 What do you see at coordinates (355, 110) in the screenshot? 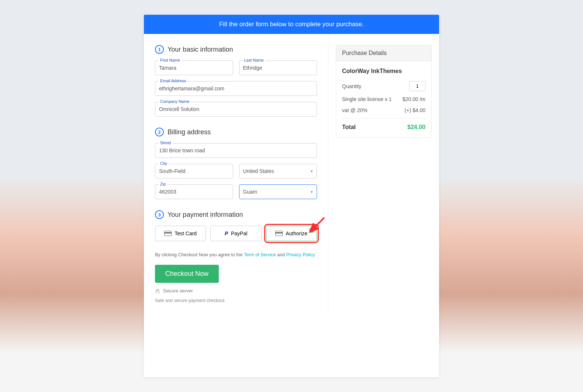
I see `vat-label: vat @ 20%` at bounding box center [355, 110].